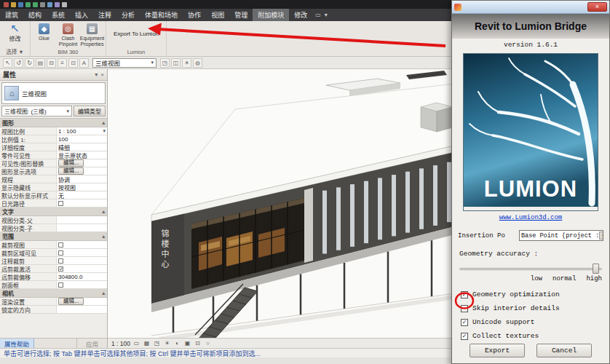  Describe the element at coordinates (595, 269) in the screenshot. I see `slider-handle` at that location.